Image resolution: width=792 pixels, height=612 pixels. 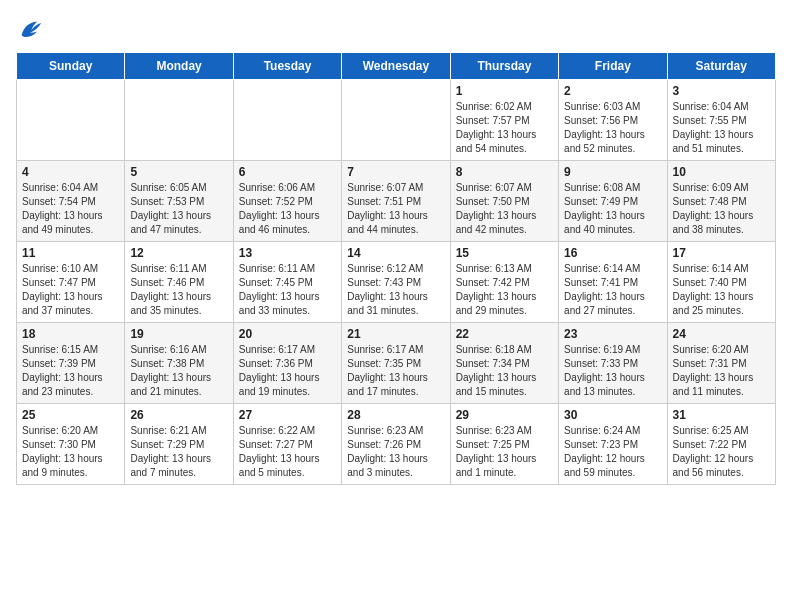 I want to click on day-info: Sunrise: 6:23 AM Sunset: 7:26 PM Dayligh…, so click(x=396, y=452).